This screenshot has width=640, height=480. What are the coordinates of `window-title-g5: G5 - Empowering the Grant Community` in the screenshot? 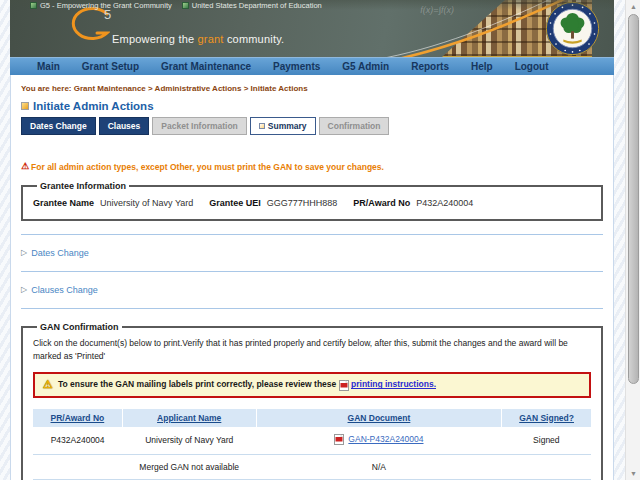 It's located at (101, 6).